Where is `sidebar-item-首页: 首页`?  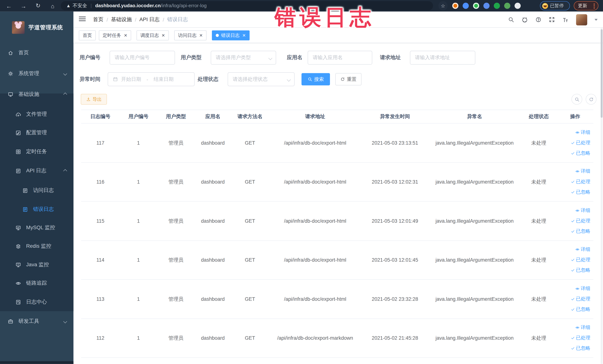
sidebar-item-首页: 首页 is located at coordinates (37, 53).